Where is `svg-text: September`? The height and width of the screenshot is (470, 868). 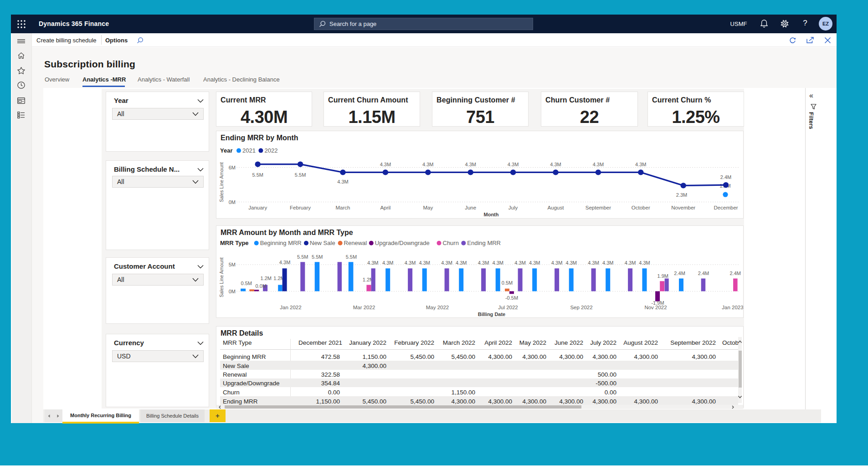 svg-text: September is located at coordinates (598, 208).